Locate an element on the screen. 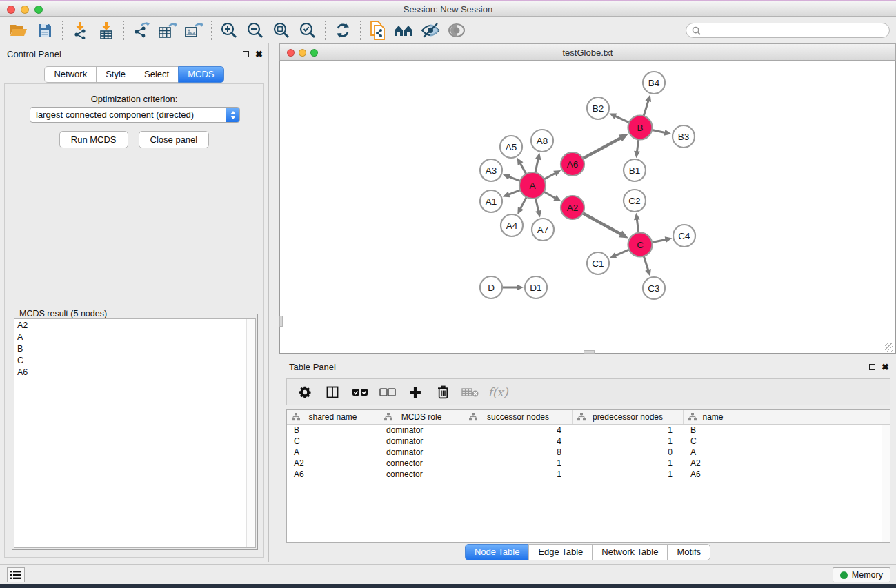 The height and width of the screenshot is (588, 896). show-column-icon is located at coordinates (332, 392).